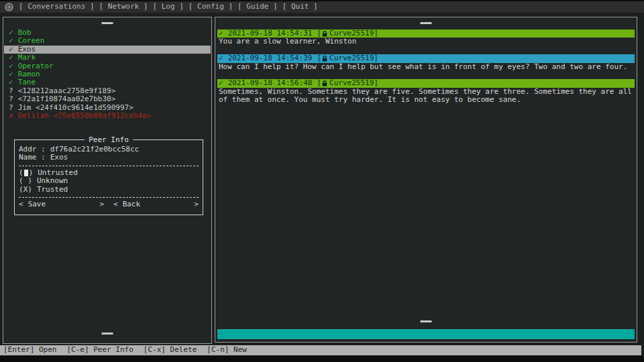 Image resolution: width=644 pixels, height=362 pixels. What do you see at coordinates (9, 7) in the screenshot?
I see `app-logo-icon` at bounding box center [9, 7].